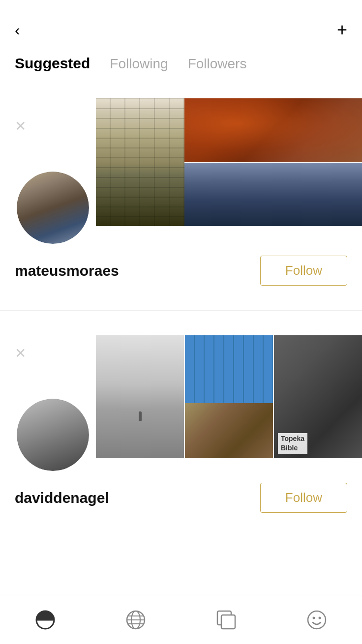 This screenshot has height=644, width=362. What do you see at coordinates (52, 64) in the screenshot?
I see `tab-suggested: Suggested` at bounding box center [52, 64].